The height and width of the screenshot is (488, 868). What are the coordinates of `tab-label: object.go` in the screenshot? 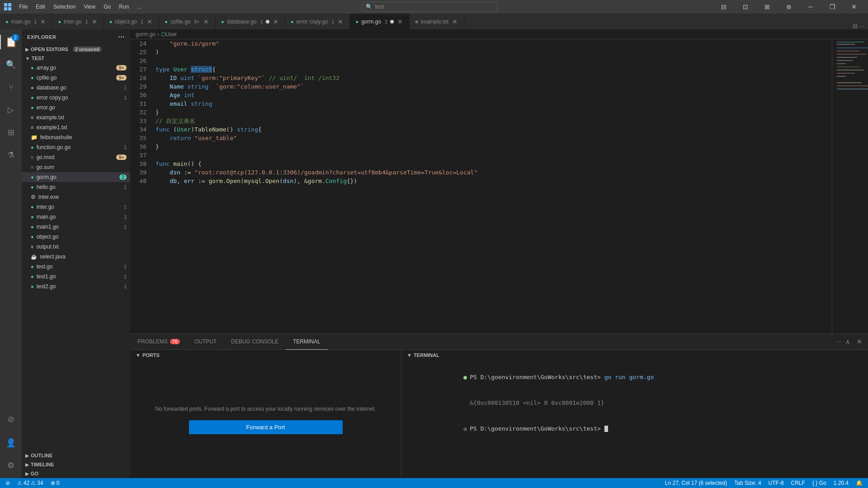 It's located at (126, 22).